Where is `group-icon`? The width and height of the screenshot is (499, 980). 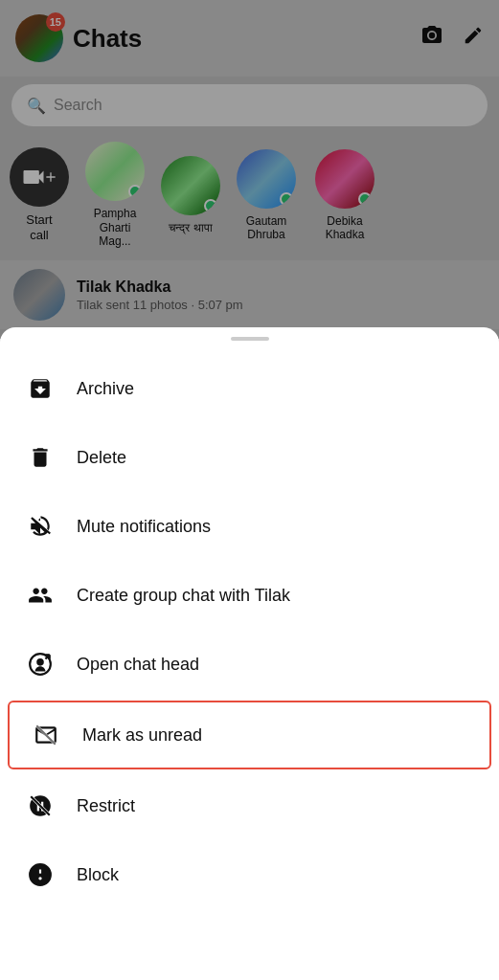
group-icon is located at coordinates (40, 595).